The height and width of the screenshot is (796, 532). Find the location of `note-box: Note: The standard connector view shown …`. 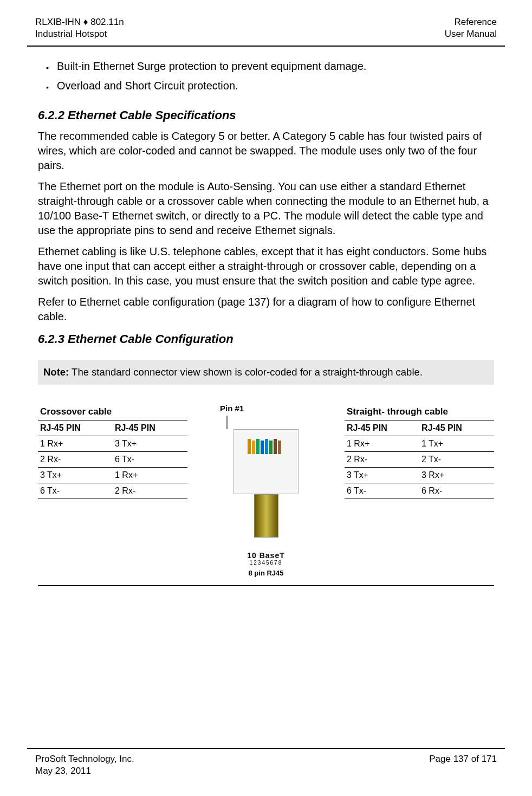

note-box: Note: The standard connector view shown … is located at coordinates (266, 372).